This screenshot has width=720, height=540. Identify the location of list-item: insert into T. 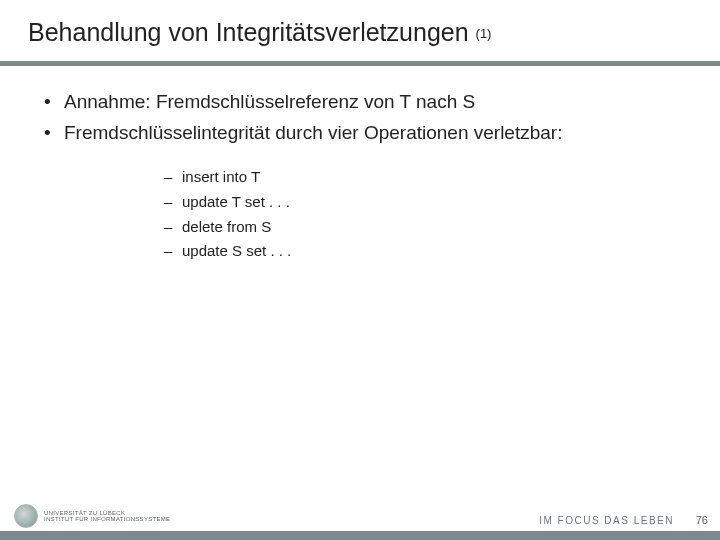
(422, 177).